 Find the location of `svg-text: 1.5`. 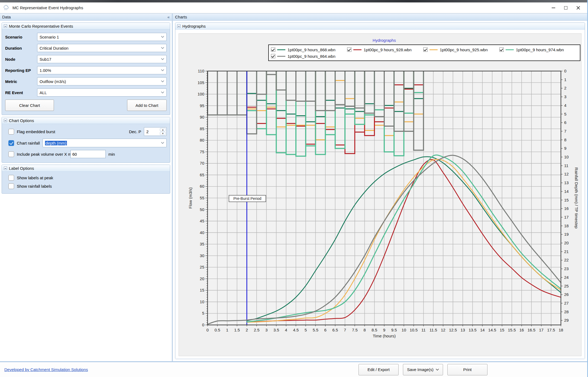

svg-text: 1.5 is located at coordinates (237, 330).